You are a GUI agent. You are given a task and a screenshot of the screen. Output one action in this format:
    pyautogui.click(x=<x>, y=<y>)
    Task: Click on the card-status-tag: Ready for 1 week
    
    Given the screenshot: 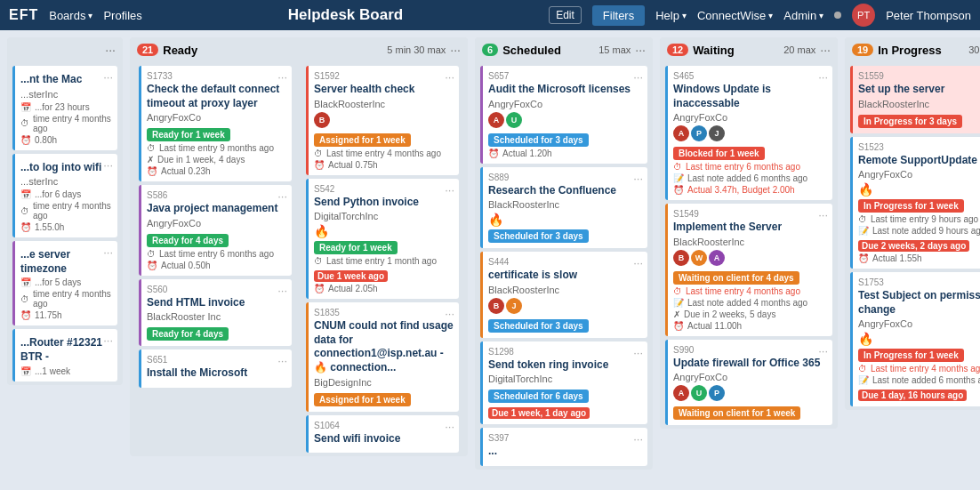 What is the action you would take?
    pyautogui.click(x=356, y=247)
    